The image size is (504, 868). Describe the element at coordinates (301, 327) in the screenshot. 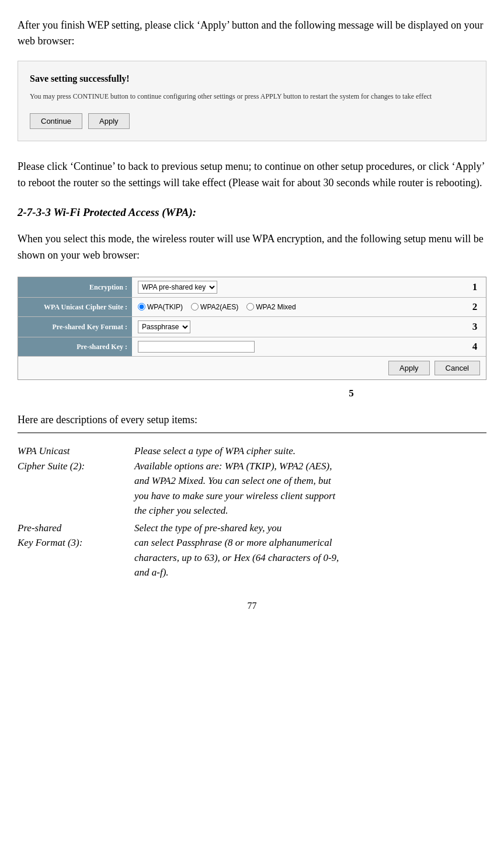

I see `key-format-ctrl: Passphrase` at that location.